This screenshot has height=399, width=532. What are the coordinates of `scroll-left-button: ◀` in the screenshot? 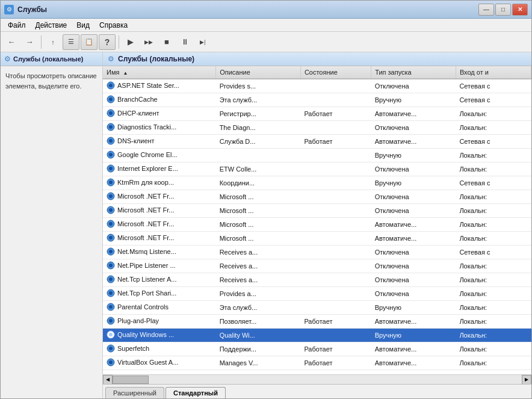 It's located at (108, 380).